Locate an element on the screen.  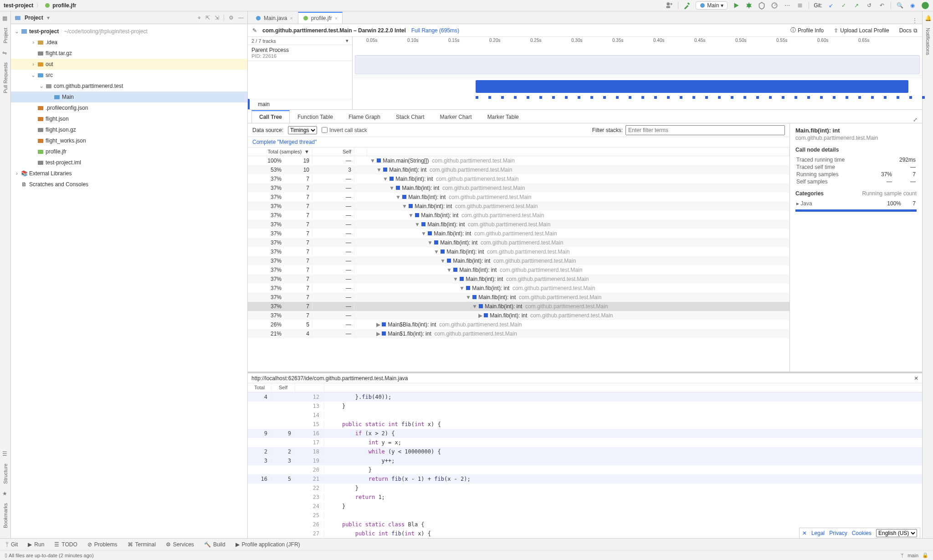
invert-checkbox is located at coordinates (324, 130).